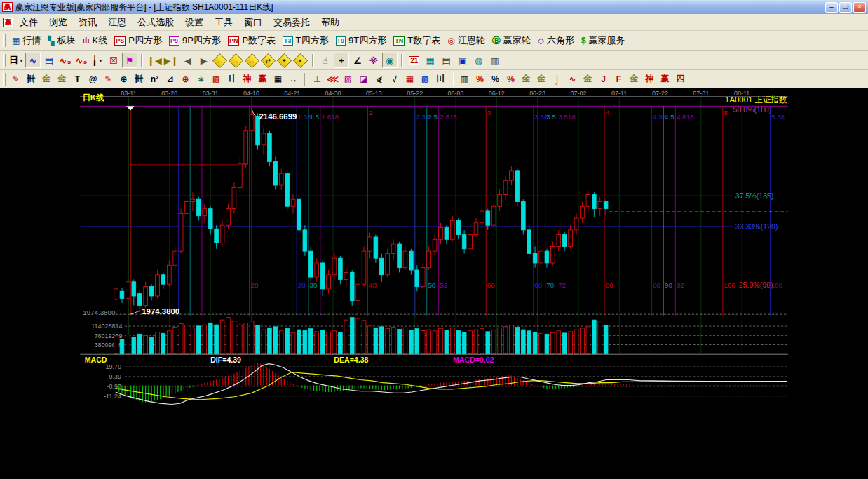  Describe the element at coordinates (557, 79) in the screenshot. I see `tool-marker-pen: ⌡` at that location.